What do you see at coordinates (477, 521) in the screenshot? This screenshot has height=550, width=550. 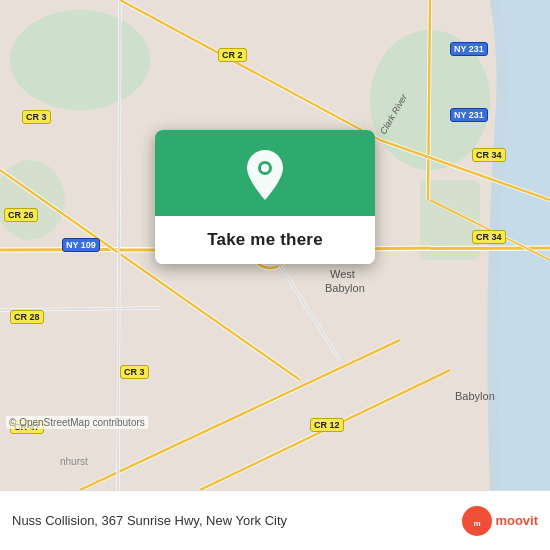 I see `moovit-logo-icon: m` at bounding box center [477, 521].